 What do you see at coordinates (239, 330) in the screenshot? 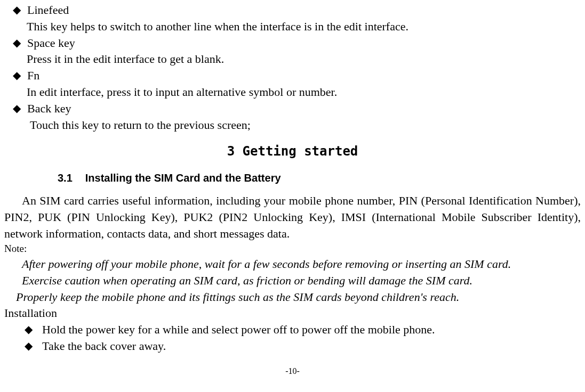
I see `install-text: Hold the power key for a while and selec…` at bounding box center [239, 330].